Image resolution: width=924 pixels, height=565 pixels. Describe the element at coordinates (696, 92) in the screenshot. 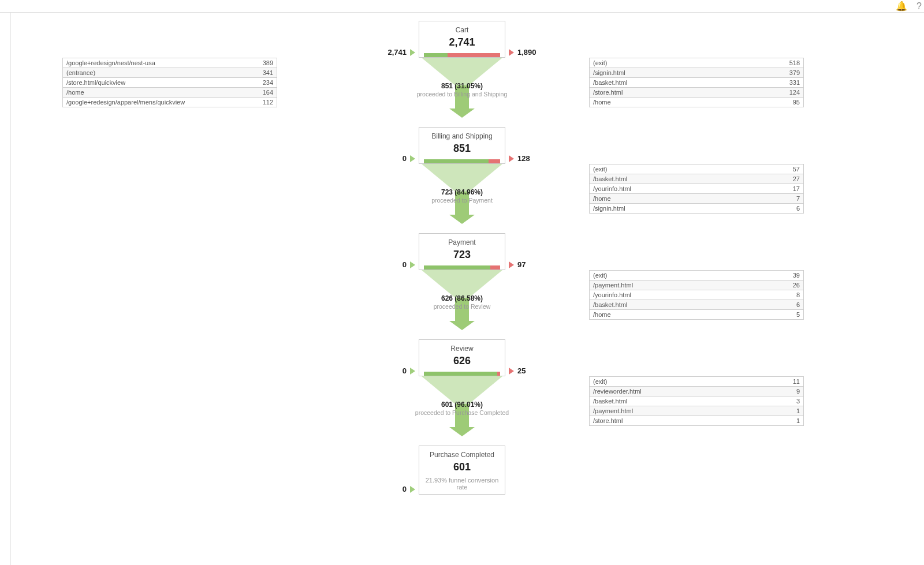

I see `table-row: /store.html124` at that location.